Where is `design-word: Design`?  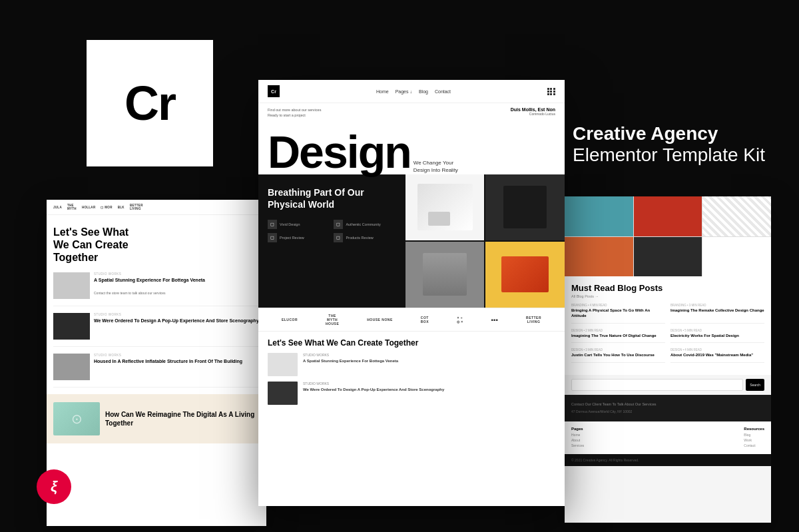 design-word: Design is located at coordinates (340, 152).